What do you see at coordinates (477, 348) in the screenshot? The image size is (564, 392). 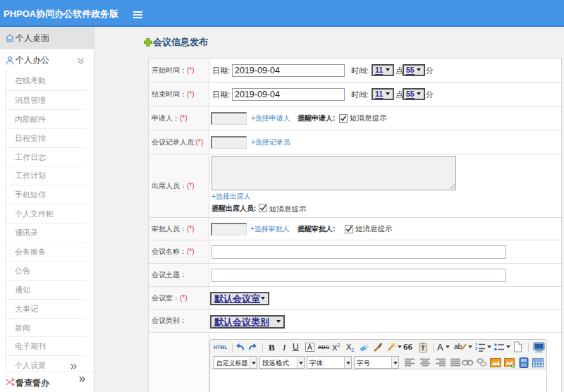 I see `svg-text: 2` at bounding box center [477, 348].